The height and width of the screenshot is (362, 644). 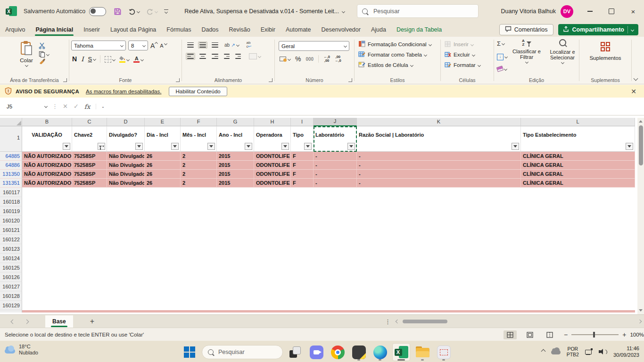 I want to click on find-select-button: Localizar e Selecionar, so click(x=562, y=55).